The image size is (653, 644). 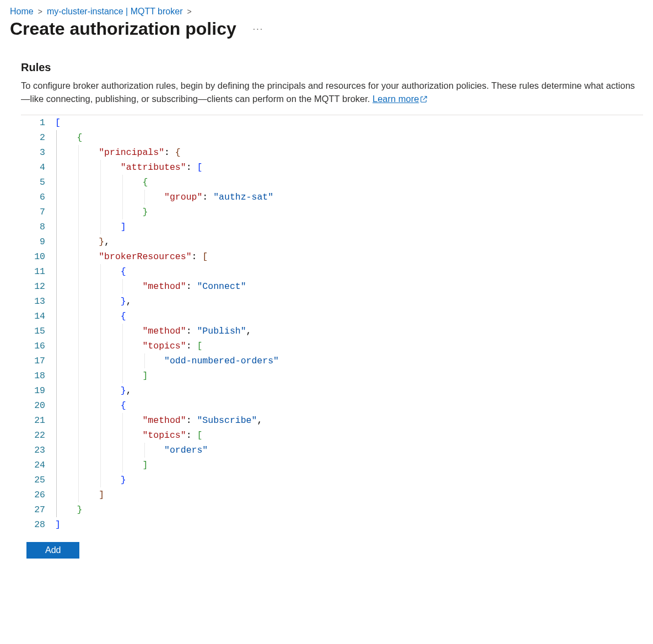 I want to click on line-number: 11, so click(x=38, y=271).